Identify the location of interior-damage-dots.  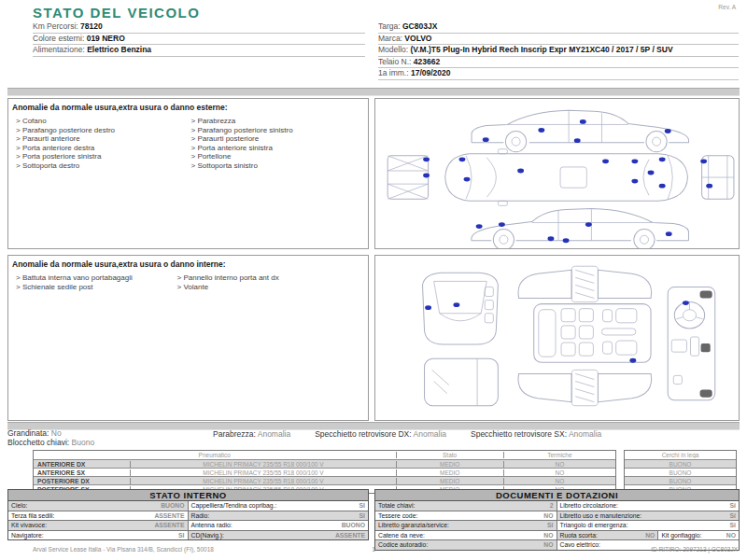
(557, 331).